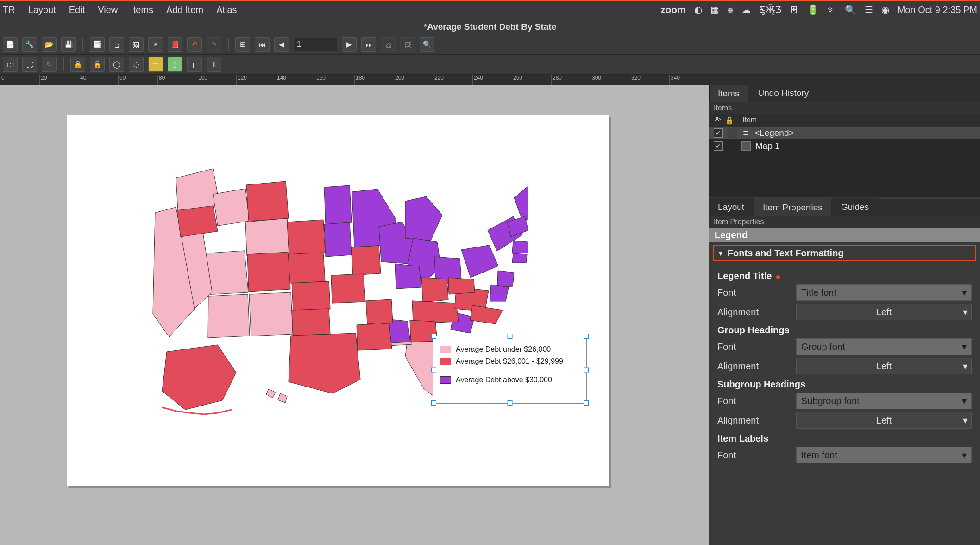  What do you see at coordinates (97, 64) in the screenshot?
I see `unlock-button: 🔓` at bounding box center [97, 64].